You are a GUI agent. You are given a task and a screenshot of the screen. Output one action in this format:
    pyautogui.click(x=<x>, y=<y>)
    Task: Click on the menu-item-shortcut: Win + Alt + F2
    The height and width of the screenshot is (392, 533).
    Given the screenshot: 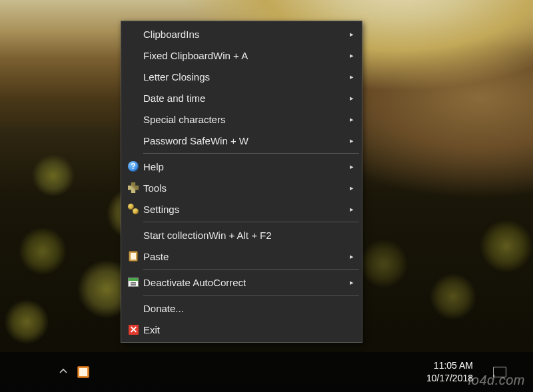 What is the action you would take?
    pyautogui.click(x=240, y=236)
    